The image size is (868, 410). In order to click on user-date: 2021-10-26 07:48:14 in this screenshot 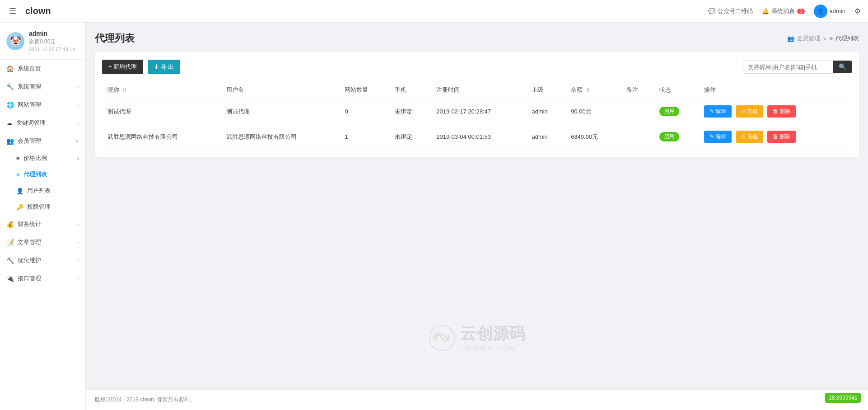, I will do `click(52, 49)`.